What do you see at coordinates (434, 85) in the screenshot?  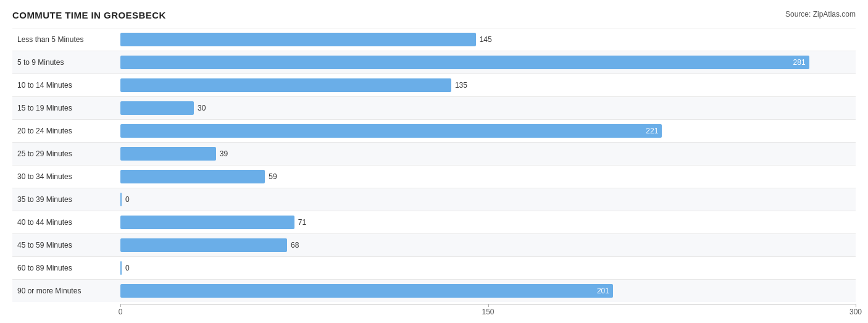 I see `bar-row: 10 to 14 Minutes135` at bounding box center [434, 85].